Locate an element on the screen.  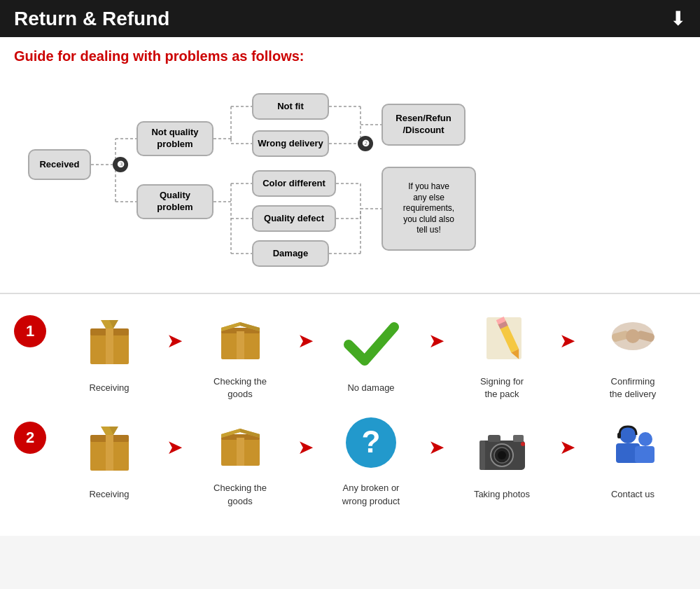
box-not-fit: Not fit is located at coordinates (290, 106).